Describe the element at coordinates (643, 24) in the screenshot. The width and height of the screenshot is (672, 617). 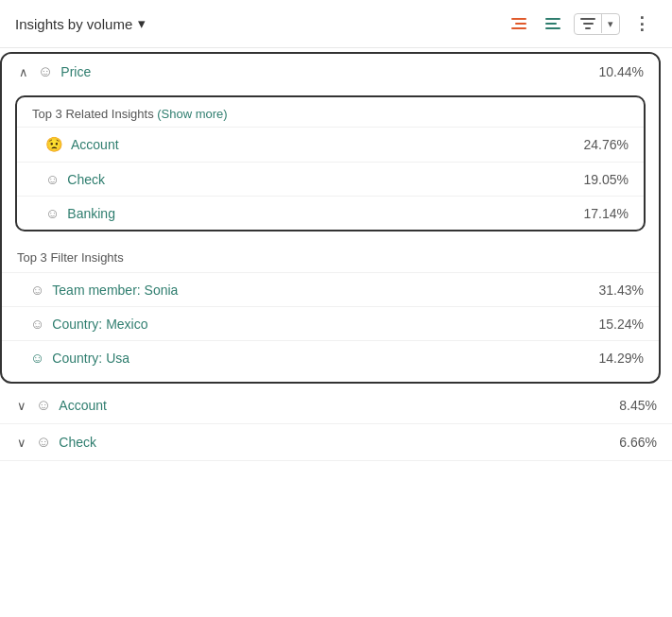
I see `more-icon: ⋮` at that location.